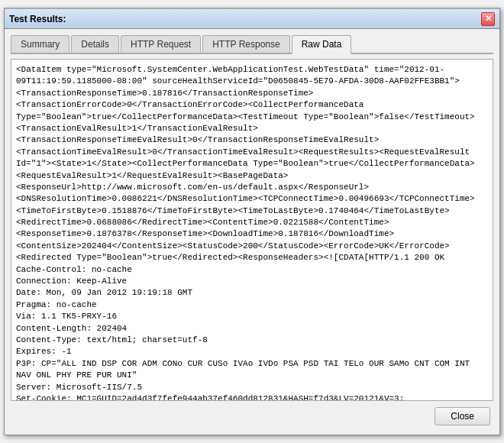 The height and width of the screenshot is (443, 504). I want to click on window-title: Test Results:, so click(37, 19).